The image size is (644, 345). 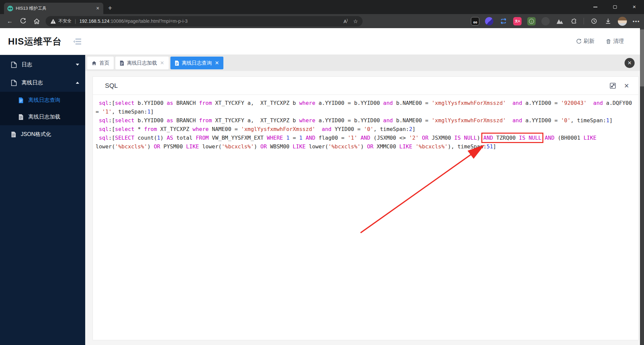 I want to click on close-all-tabs-button: ✕, so click(x=630, y=63).